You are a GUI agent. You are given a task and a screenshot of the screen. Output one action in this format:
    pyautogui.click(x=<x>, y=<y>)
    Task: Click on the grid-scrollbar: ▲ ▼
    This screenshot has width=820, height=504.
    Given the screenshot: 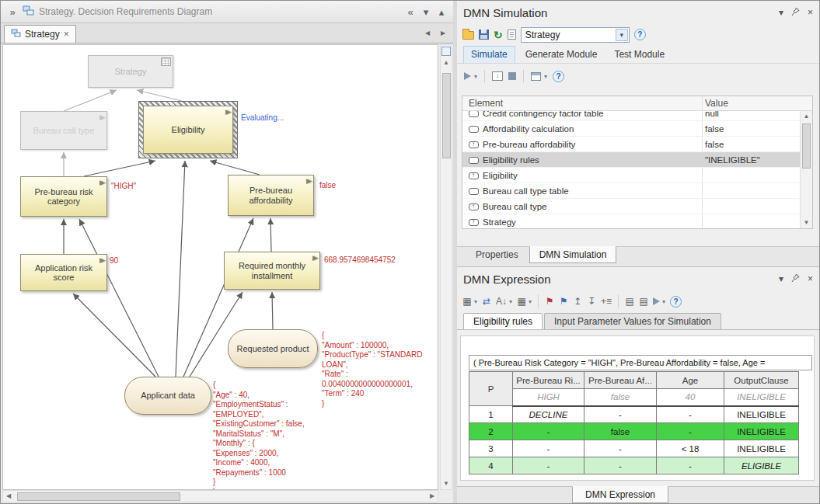 What is the action you would take?
    pyautogui.click(x=806, y=169)
    